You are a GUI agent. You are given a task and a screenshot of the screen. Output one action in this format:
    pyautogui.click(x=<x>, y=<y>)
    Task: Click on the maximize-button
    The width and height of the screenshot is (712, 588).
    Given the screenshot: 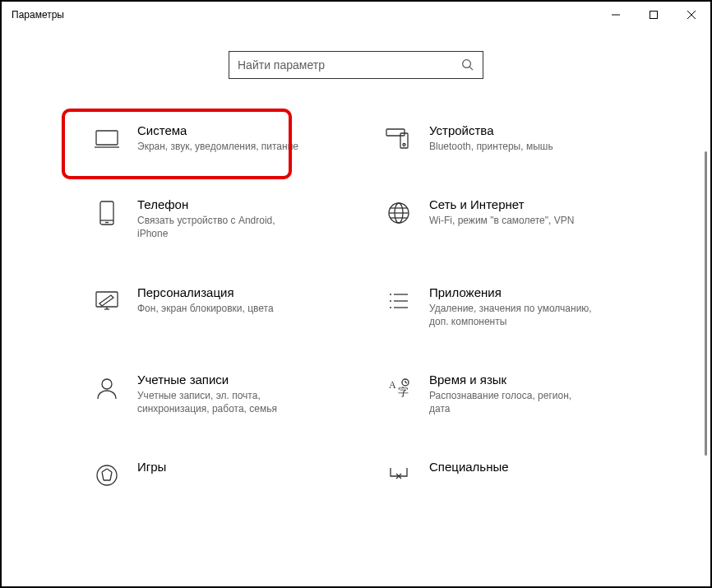 What is the action you would take?
    pyautogui.click(x=654, y=15)
    